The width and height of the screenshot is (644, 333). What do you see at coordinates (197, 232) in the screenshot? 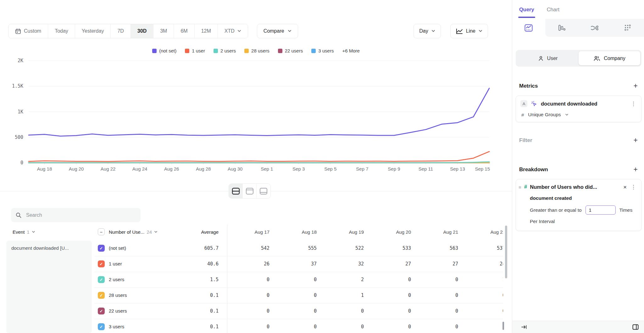
I see `average-column-header: Average` at bounding box center [197, 232].